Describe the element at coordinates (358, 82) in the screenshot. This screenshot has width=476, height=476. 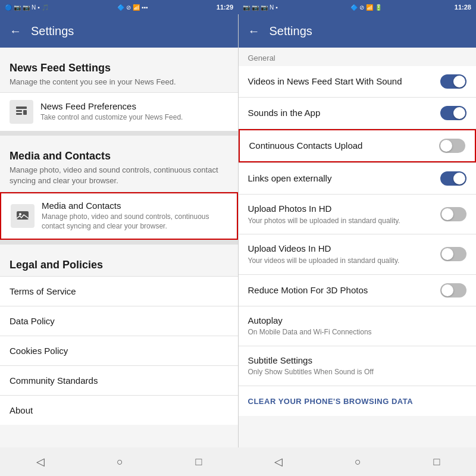
I see `setting-videos-sound: Videos in News Feed Start With Sound` at that location.